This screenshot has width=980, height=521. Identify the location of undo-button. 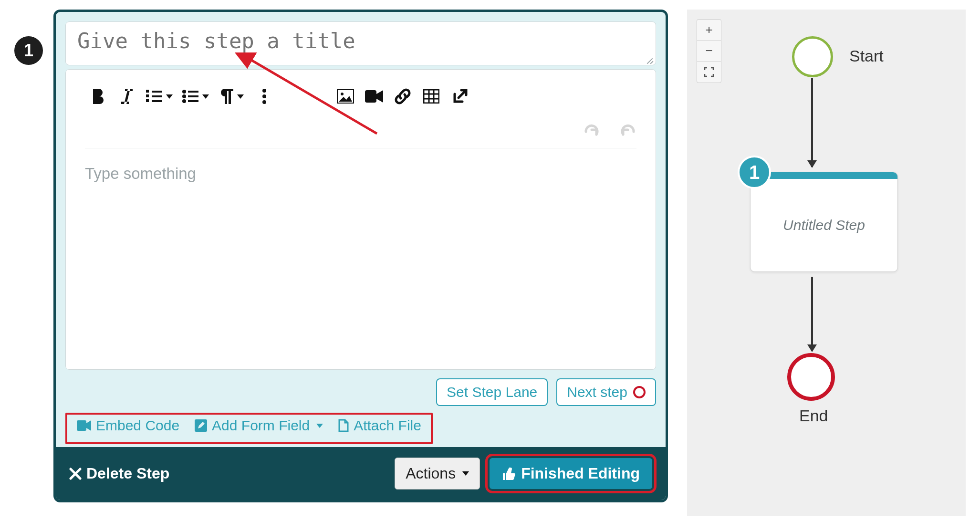
(592, 128).